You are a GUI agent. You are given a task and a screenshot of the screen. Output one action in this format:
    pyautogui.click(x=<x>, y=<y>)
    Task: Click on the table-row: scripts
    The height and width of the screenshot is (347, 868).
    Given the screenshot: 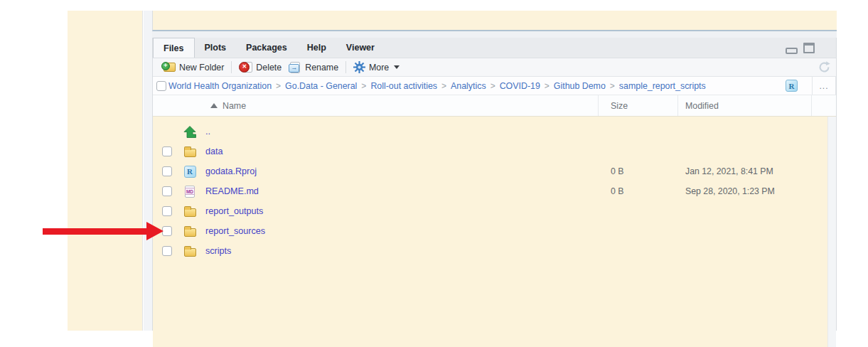 What is the action you would take?
    pyautogui.click(x=495, y=251)
    